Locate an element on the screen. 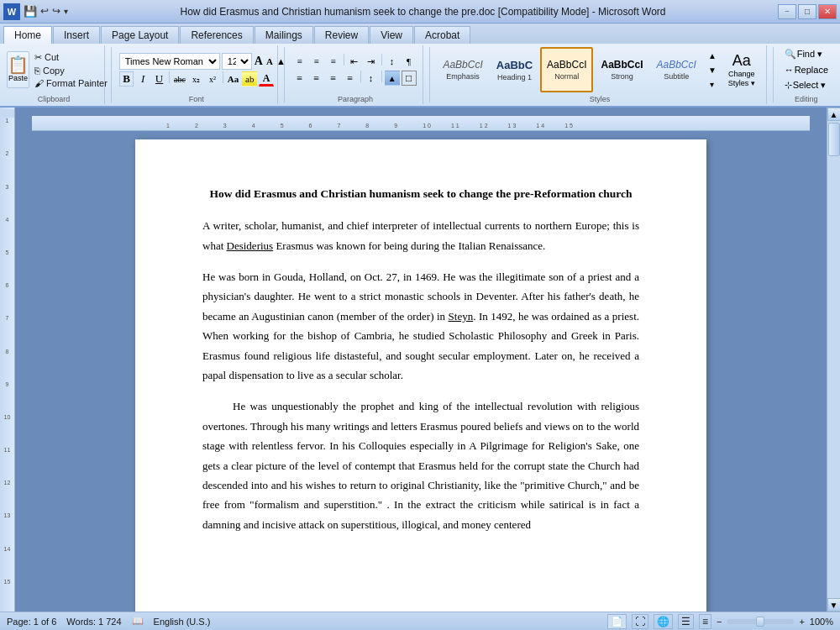 The image size is (840, 630). steyn-underline: Steyn is located at coordinates (461, 316).